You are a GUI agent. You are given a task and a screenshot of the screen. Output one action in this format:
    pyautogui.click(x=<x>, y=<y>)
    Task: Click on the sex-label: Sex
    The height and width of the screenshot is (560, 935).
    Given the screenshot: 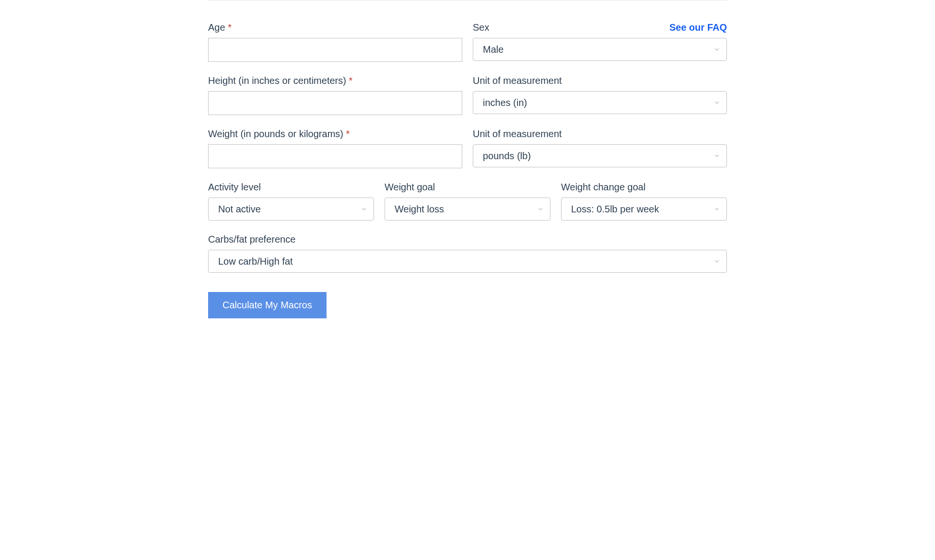 What is the action you would take?
    pyautogui.click(x=481, y=28)
    